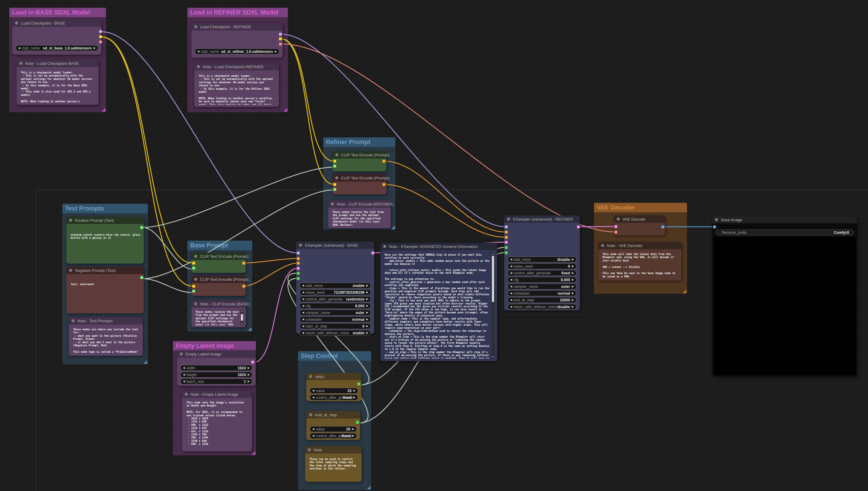  I want to click on scroll-thumb, so click(242, 317).